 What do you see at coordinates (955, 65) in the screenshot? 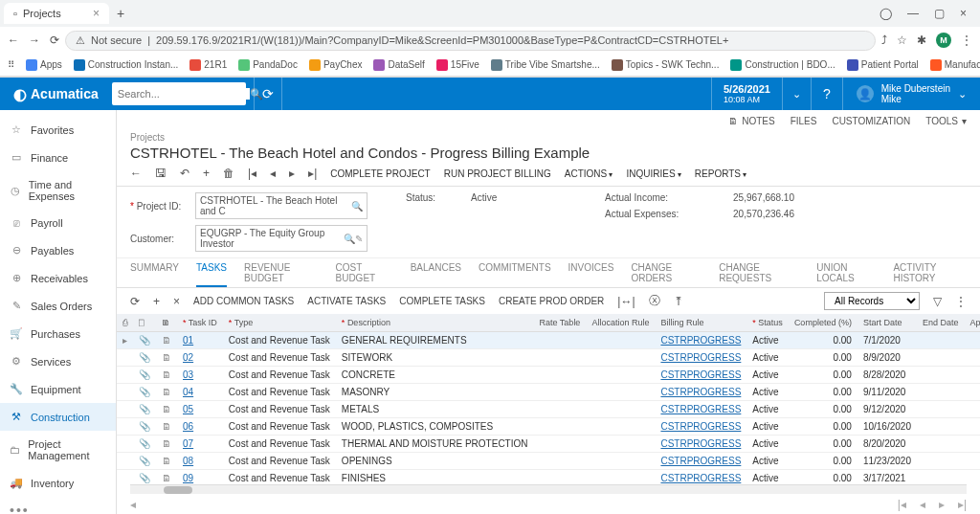
I see `bookmark-item: Manufacturers Asso...` at bounding box center [955, 65].